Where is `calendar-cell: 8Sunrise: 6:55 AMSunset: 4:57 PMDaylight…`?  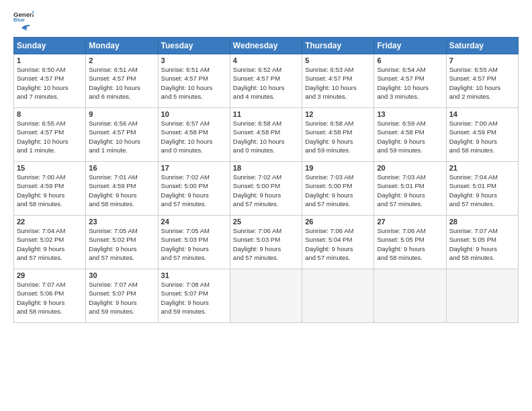 calendar-cell: 8Sunrise: 6:55 AMSunset: 4:57 PMDaylight… is located at coordinates (50, 135).